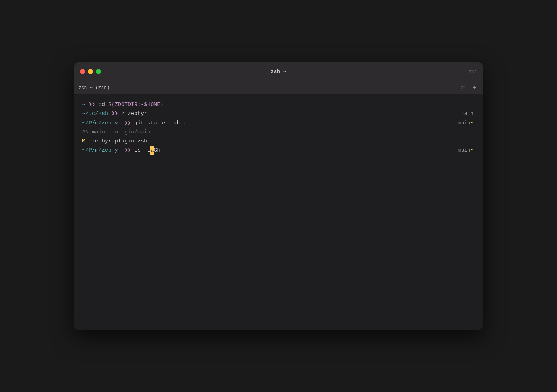 The image size is (557, 392). What do you see at coordinates (141, 150) in the screenshot?
I see `command-before-cursor-6: ls -l` at bounding box center [141, 150].